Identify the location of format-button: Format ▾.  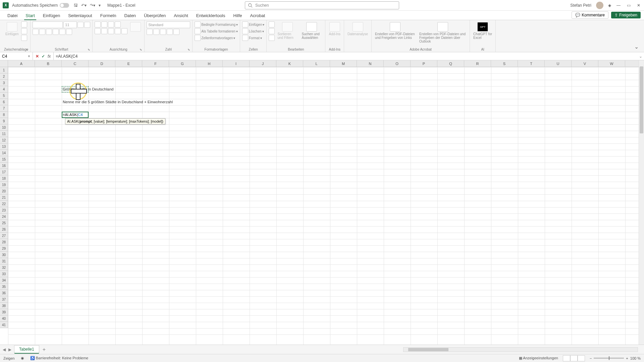
(253, 38).